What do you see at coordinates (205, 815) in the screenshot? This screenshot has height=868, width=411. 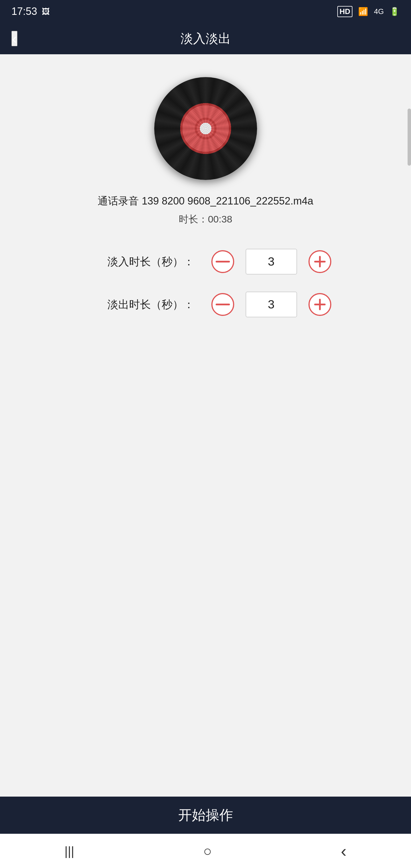 I see `start-button: 开始操作` at bounding box center [205, 815].